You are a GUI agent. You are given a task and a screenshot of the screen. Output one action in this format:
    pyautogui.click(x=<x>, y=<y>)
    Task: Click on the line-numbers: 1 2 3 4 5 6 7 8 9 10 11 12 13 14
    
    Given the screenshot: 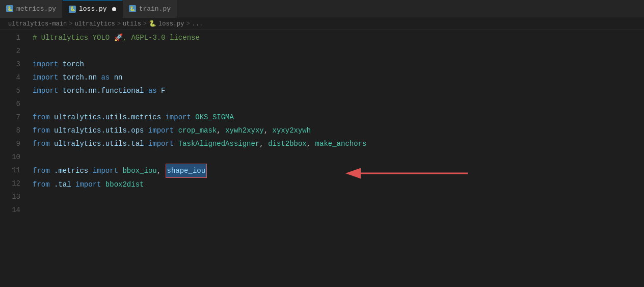 What is the action you would take?
    pyautogui.click(x=12, y=159)
    